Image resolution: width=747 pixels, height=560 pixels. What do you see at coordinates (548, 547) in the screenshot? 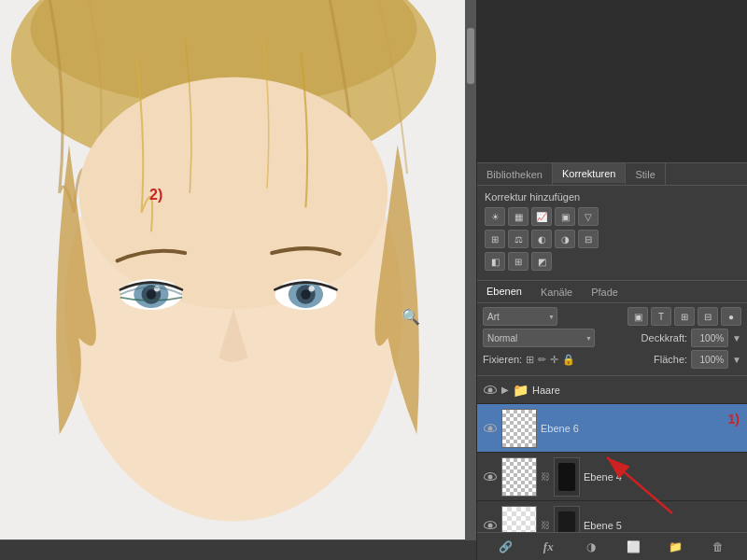
I see `fx-bottom-icon: fx` at bounding box center [548, 547].